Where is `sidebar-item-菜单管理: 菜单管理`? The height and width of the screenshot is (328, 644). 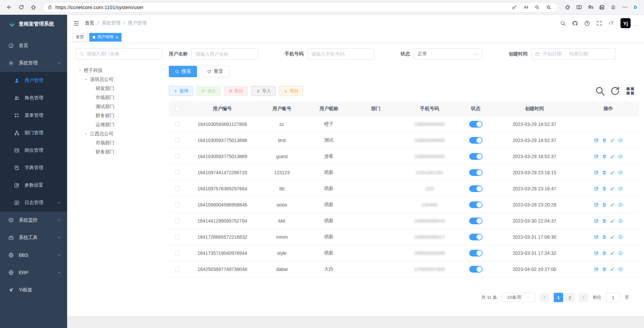 sidebar-item-菜单管理: 菜单管理 is located at coordinates (34, 115).